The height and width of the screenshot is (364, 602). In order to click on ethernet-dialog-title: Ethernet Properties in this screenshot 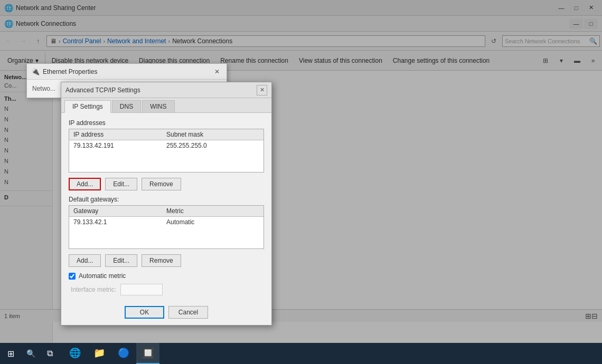, I will do `click(127, 72)`.